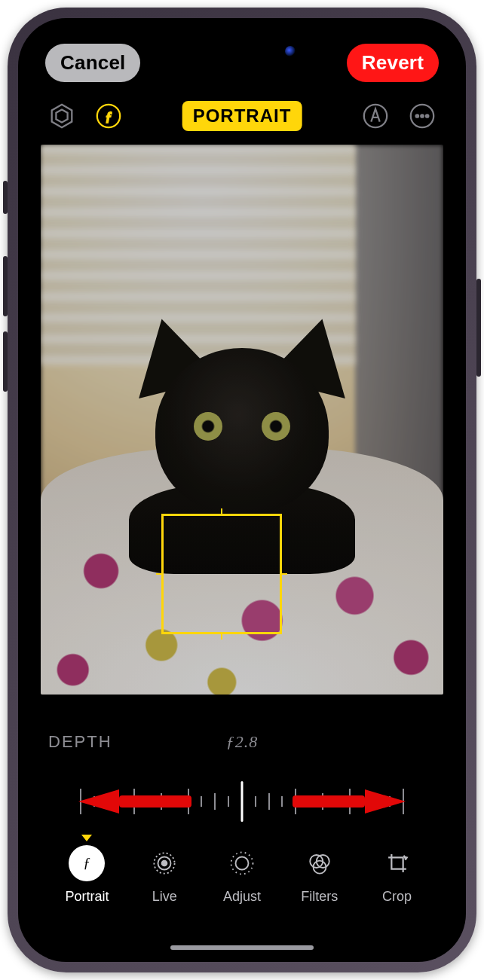 The height and width of the screenshot is (980, 484). What do you see at coordinates (320, 896) in the screenshot?
I see `tab-label: Filters` at bounding box center [320, 896].